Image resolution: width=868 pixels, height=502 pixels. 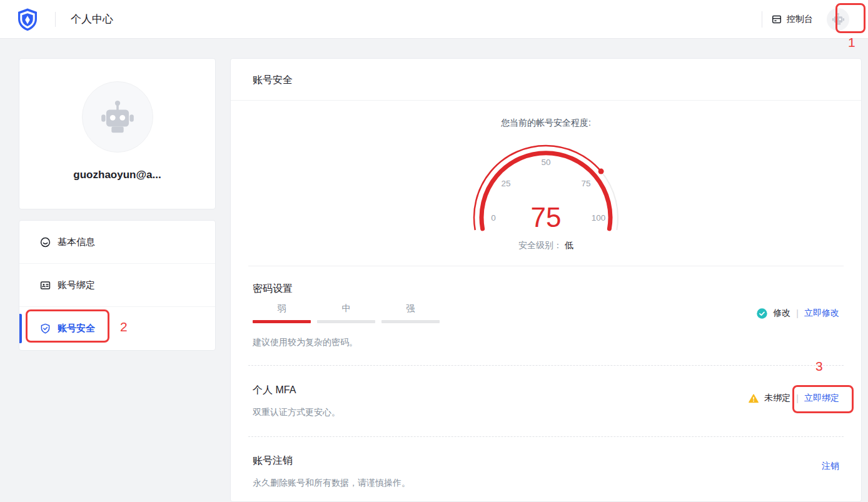 What do you see at coordinates (546, 188) in the screenshot?
I see `security-score-gauge: 0 25 50 75 100 75` at bounding box center [546, 188].